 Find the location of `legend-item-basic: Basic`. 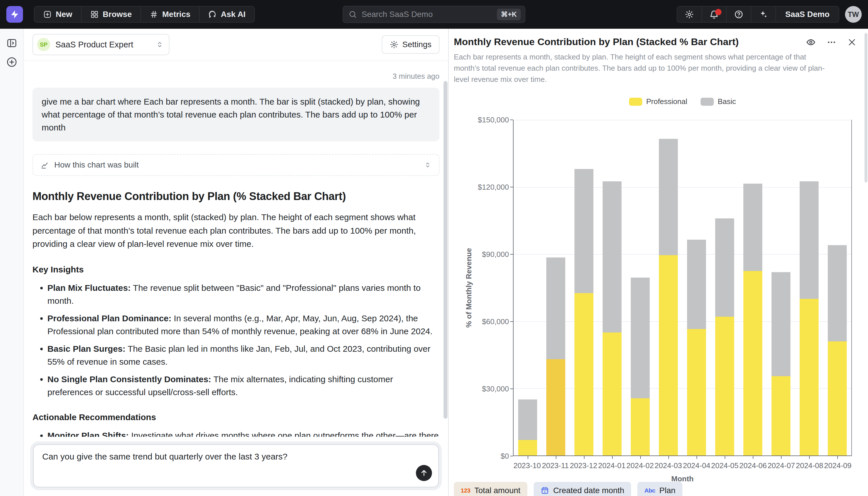

legend-item-basic: Basic is located at coordinates (718, 102).